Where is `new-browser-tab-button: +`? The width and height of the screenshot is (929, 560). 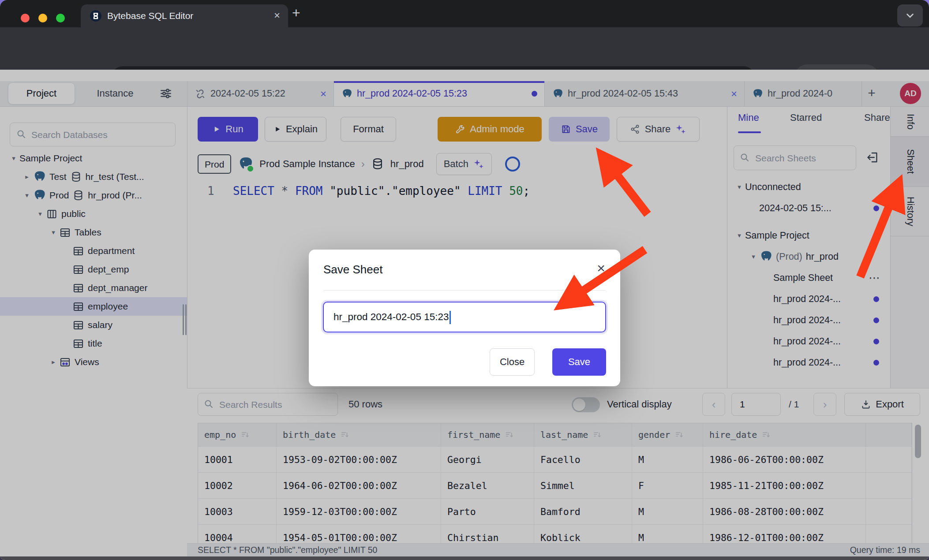
new-browser-tab-button: + is located at coordinates (296, 14).